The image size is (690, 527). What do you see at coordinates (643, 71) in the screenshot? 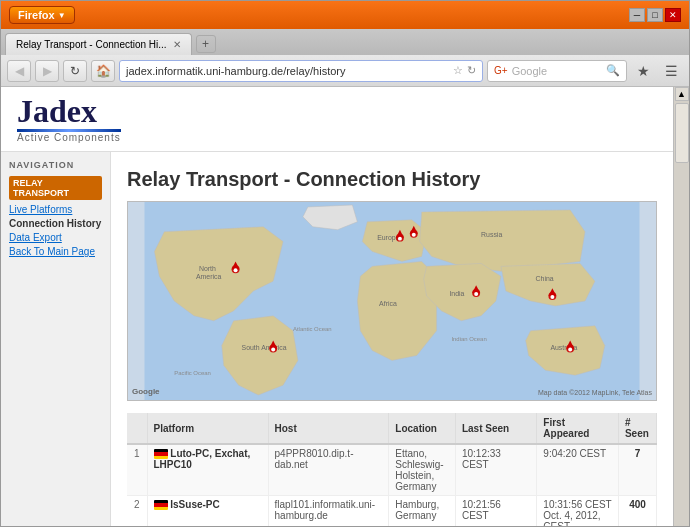
I see `bookmark-icon: ★` at bounding box center [643, 71].